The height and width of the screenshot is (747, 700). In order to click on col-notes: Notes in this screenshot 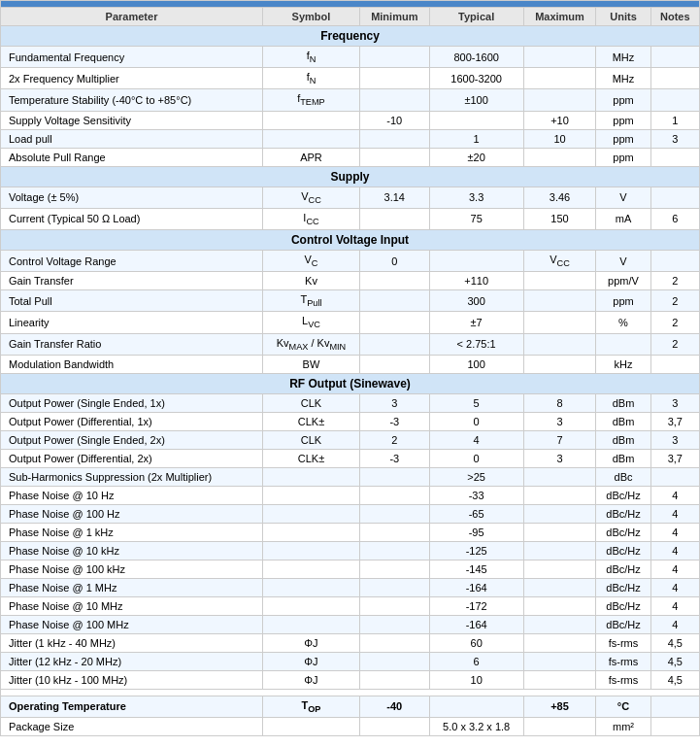, I will do `click(675, 17)`.